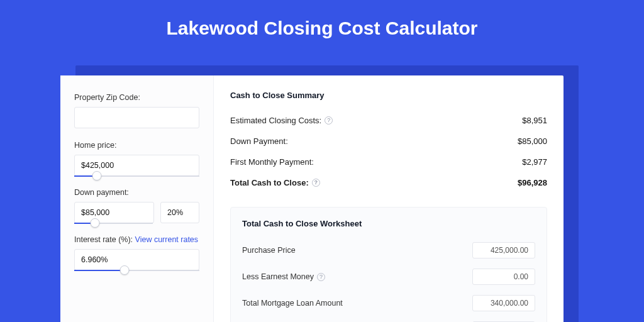  Describe the element at coordinates (137, 118) in the screenshot. I see `zip-input` at that location.